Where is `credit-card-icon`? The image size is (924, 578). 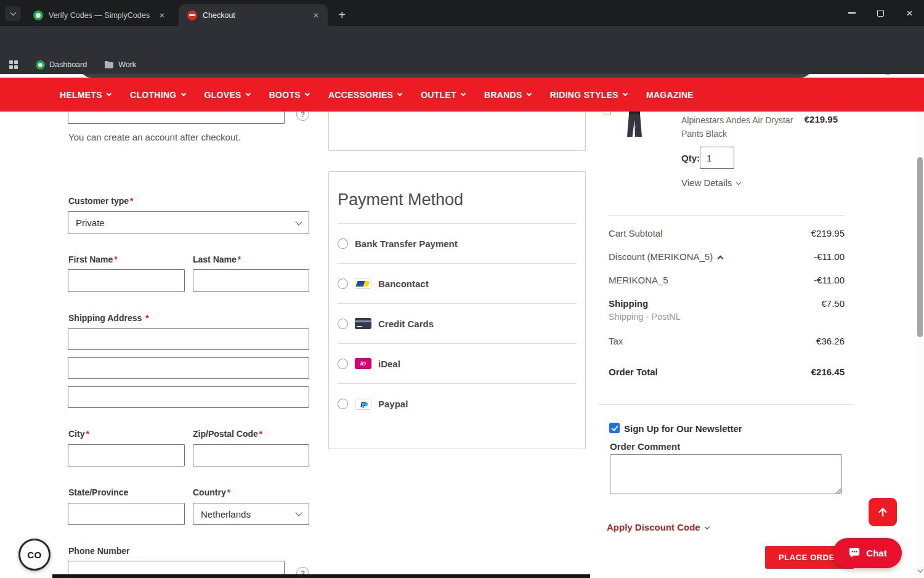
credit-card-icon is located at coordinates (363, 324).